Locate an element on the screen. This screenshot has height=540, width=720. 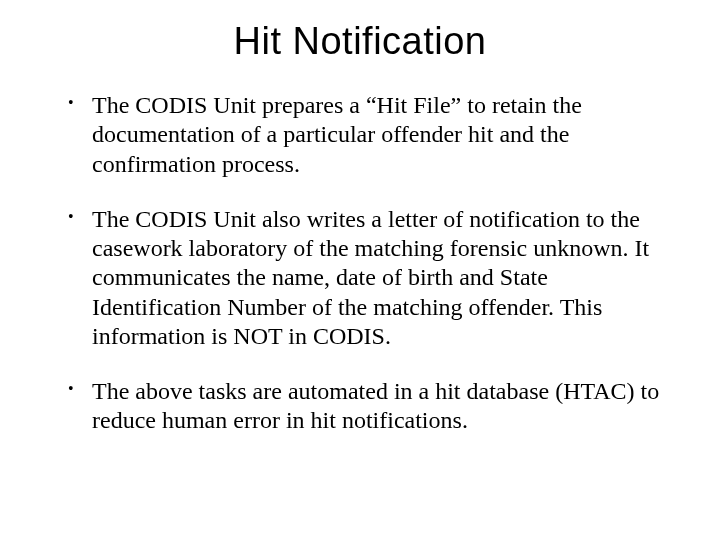
list-item: The above tasks are automated in a hit d… is located at coordinates (360, 406).